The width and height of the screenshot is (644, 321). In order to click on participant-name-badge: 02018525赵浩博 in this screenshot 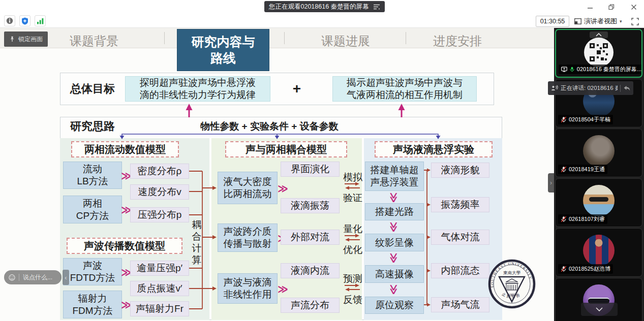, I will do `click(586, 269)`.